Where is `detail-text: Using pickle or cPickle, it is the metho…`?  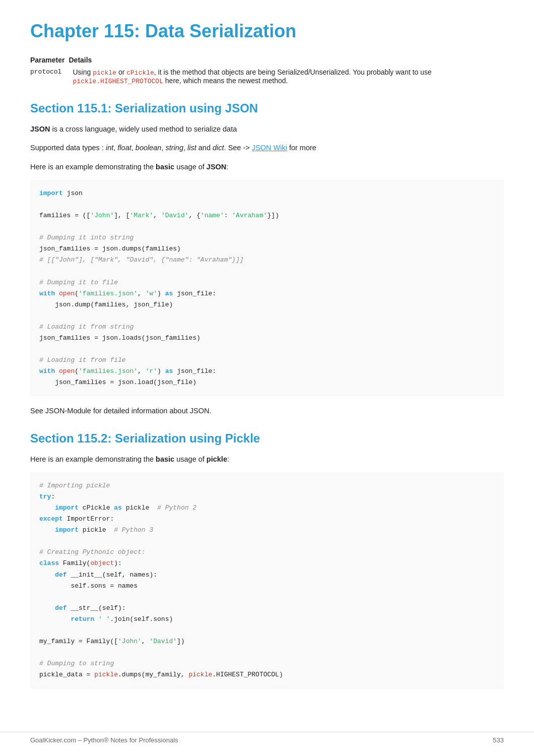 detail-text: Using pickle or cPickle, it is the metho… is located at coordinates (252, 77).